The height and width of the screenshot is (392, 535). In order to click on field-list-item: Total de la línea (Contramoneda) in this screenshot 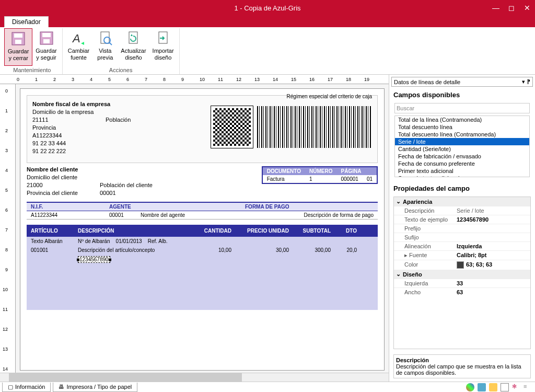, I will do `click(462, 120)`.